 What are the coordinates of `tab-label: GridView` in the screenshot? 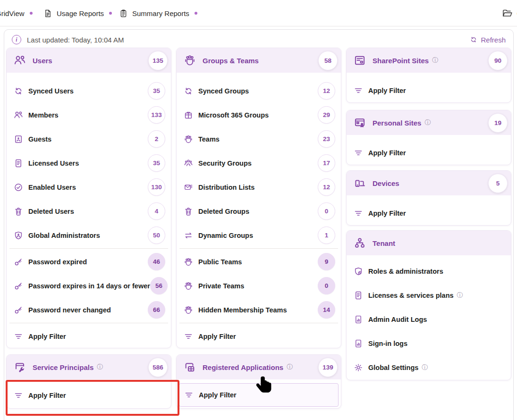 It's located at (12, 13).